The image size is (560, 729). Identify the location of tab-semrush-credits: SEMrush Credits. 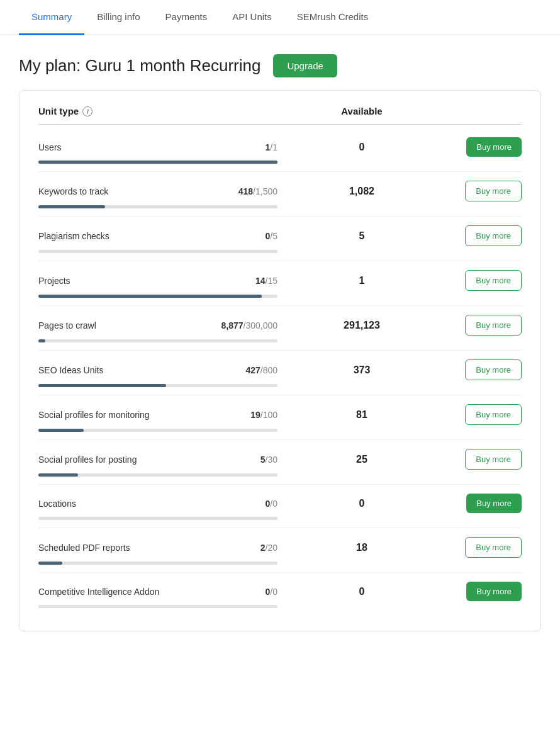
(332, 18).